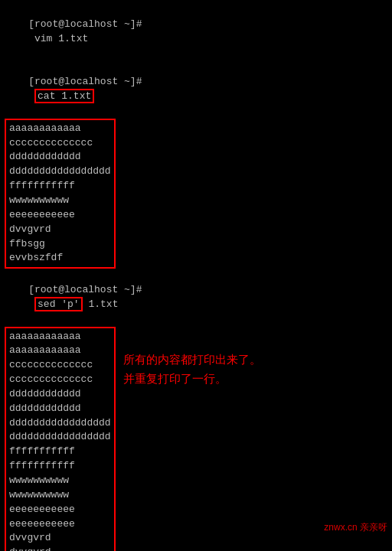 This screenshot has width=392, height=551. What do you see at coordinates (192, 360) in the screenshot?
I see `annotation-line1: 所有的内容都打印出来了。` at bounding box center [192, 360].